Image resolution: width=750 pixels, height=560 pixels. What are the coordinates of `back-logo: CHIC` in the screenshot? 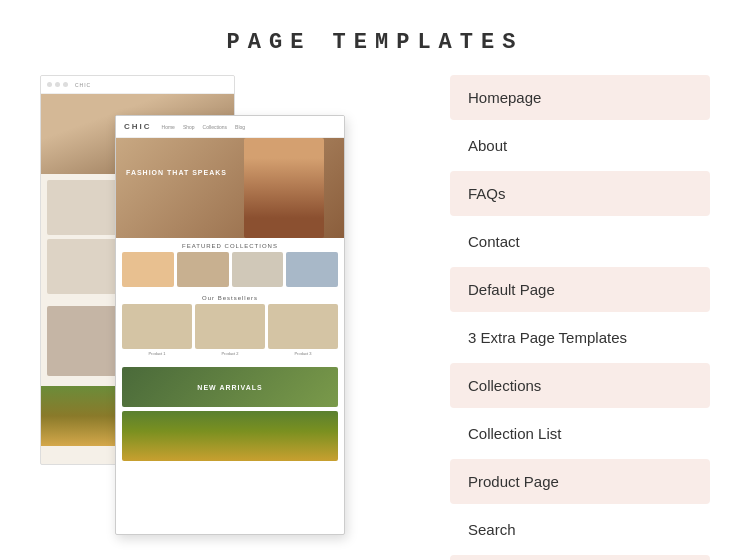 It's located at (83, 85).